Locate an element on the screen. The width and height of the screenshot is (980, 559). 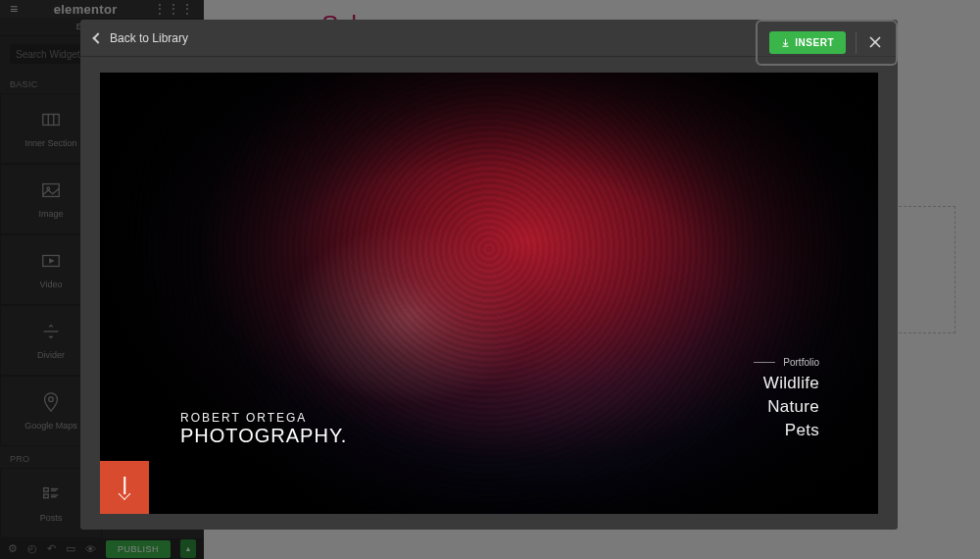
portfolio-label: Portfolio is located at coordinates (786, 363).